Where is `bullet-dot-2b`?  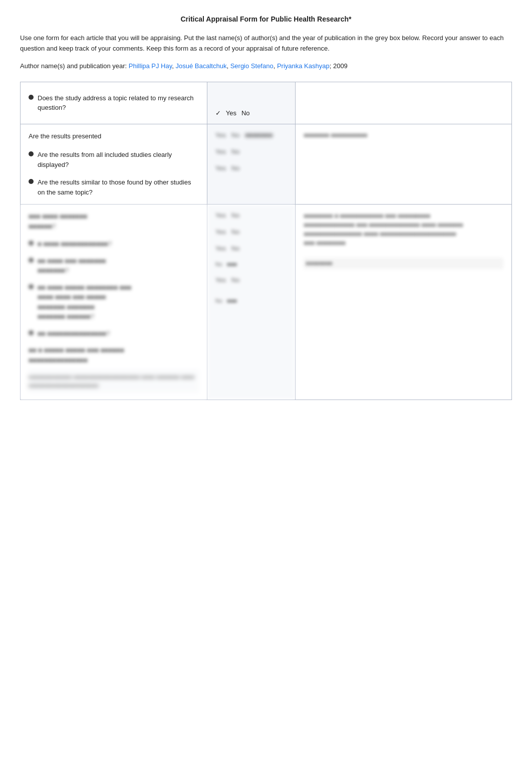
bullet-dot-2b is located at coordinates (31, 181).